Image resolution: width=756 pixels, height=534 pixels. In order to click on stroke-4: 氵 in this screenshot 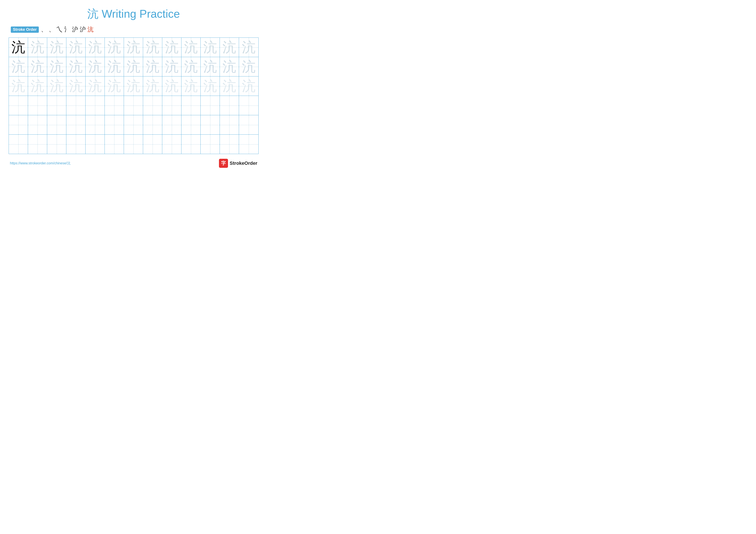, I will do `click(67, 30)`.